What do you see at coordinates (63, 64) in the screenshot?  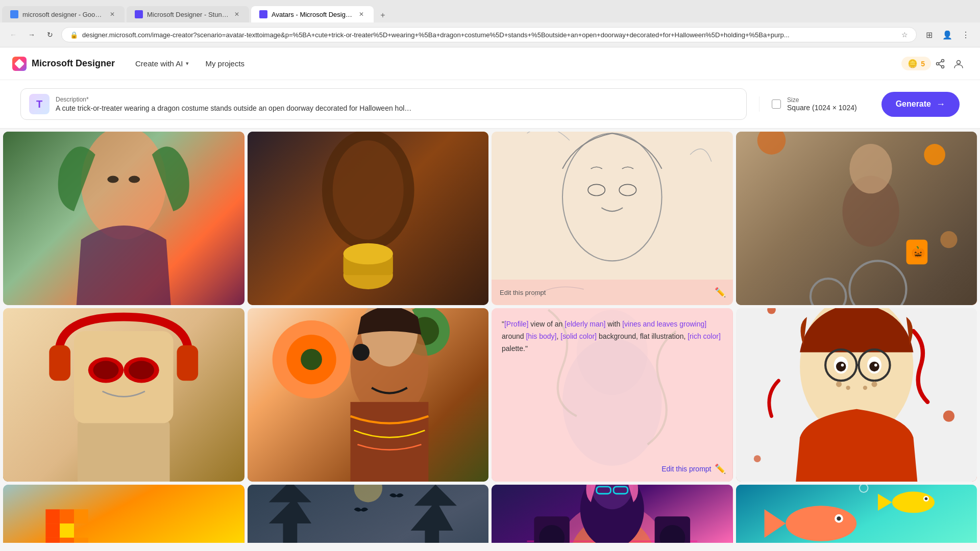 I see `logo-area: Microsoft Designer` at bounding box center [63, 64].